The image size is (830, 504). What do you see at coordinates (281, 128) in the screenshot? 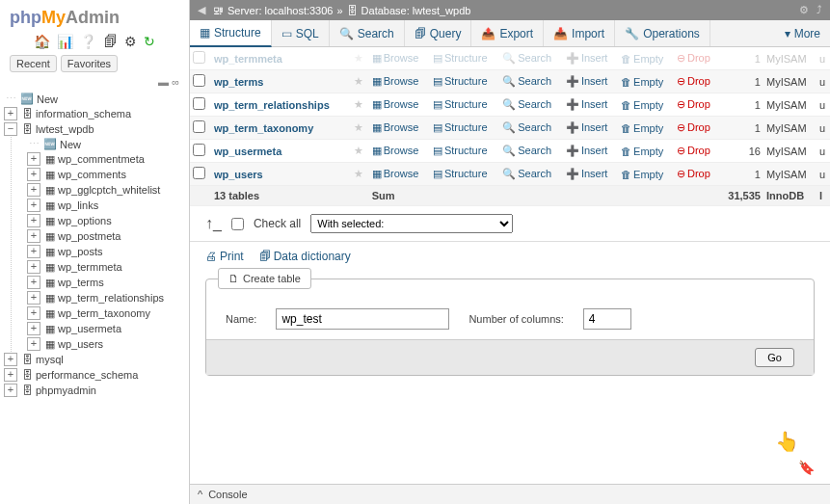
I see `table-name-link: wp_term_taxonomy` at bounding box center [281, 128].